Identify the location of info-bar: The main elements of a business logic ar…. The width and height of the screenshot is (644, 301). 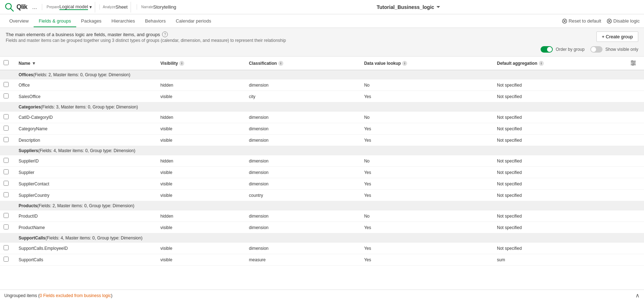
(322, 42).